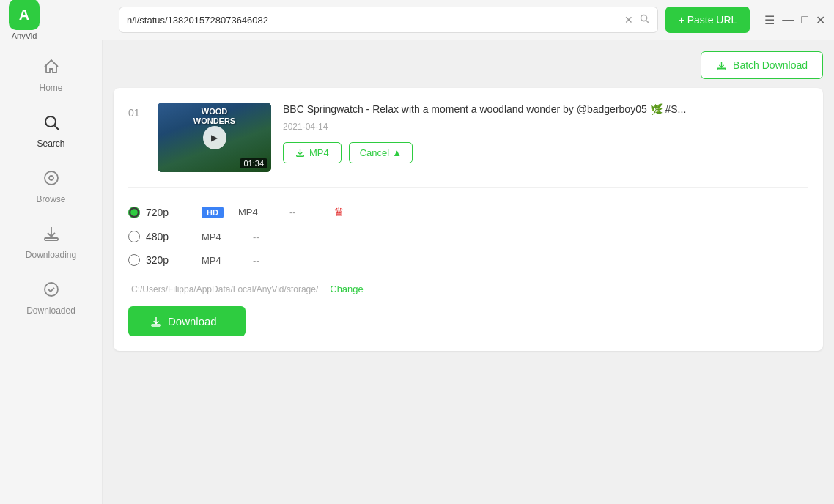 Image resolution: width=834 pixels, height=504 pixels. I want to click on menu-icon: ☰, so click(770, 21).